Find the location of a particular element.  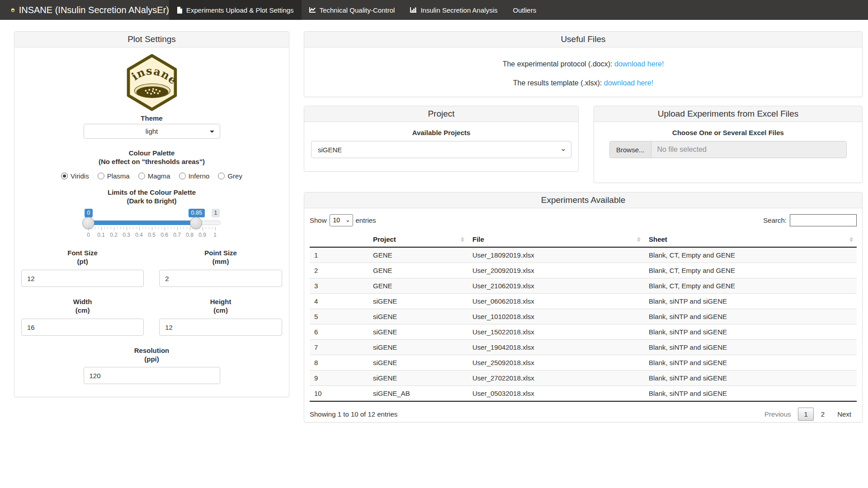

previous-page-button: Previous is located at coordinates (778, 414).